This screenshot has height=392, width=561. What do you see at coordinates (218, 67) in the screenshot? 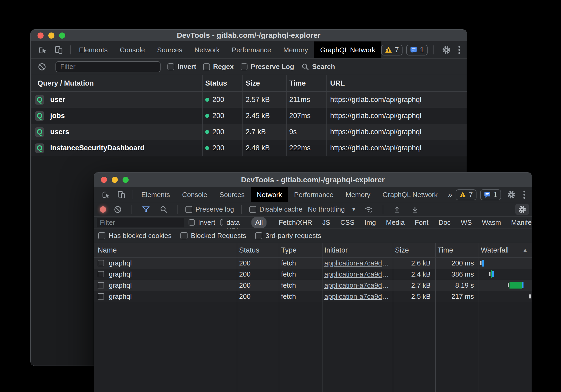
I see `regex-checkbox-group: Regex` at bounding box center [218, 67].